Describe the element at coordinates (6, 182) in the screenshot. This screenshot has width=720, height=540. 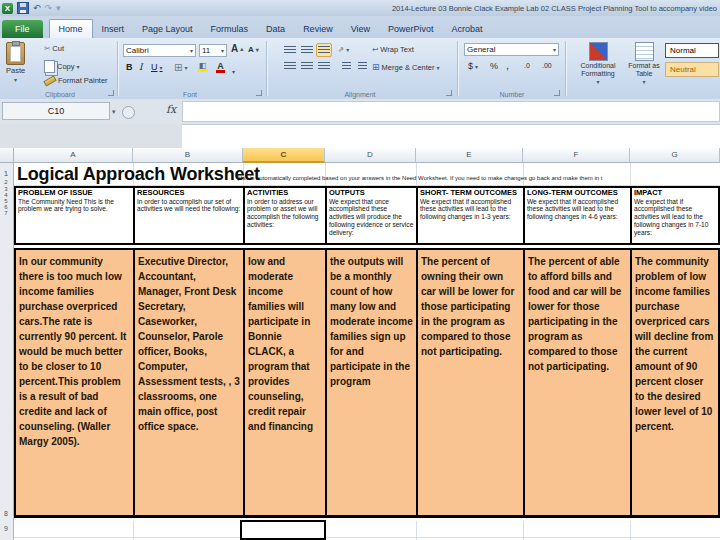
I see `row-header: 2` at that location.